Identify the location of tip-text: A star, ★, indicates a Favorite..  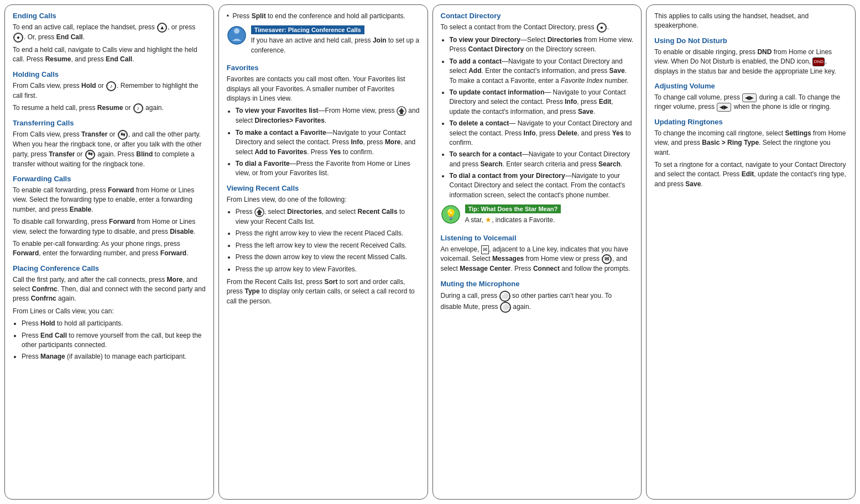
(550, 220).